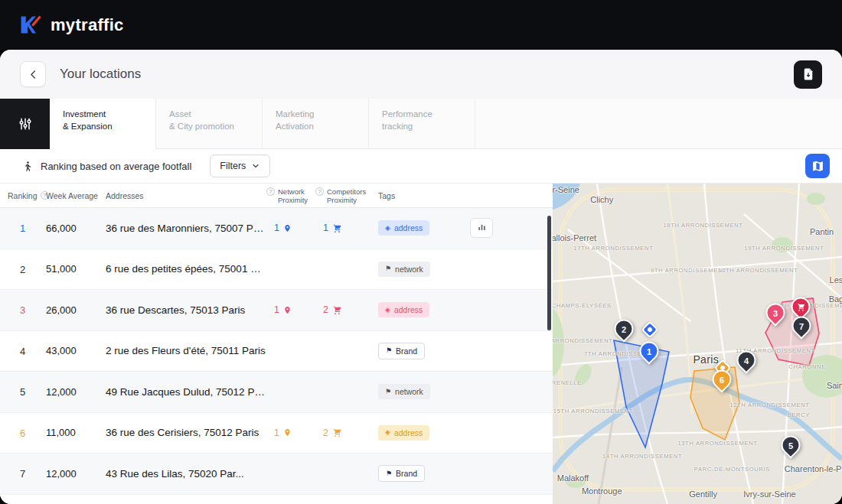 Image resolution: width=842 pixels, height=504 pixels. Describe the element at coordinates (34, 75) in the screenshot. I see `arrow-left-icon` at that location.